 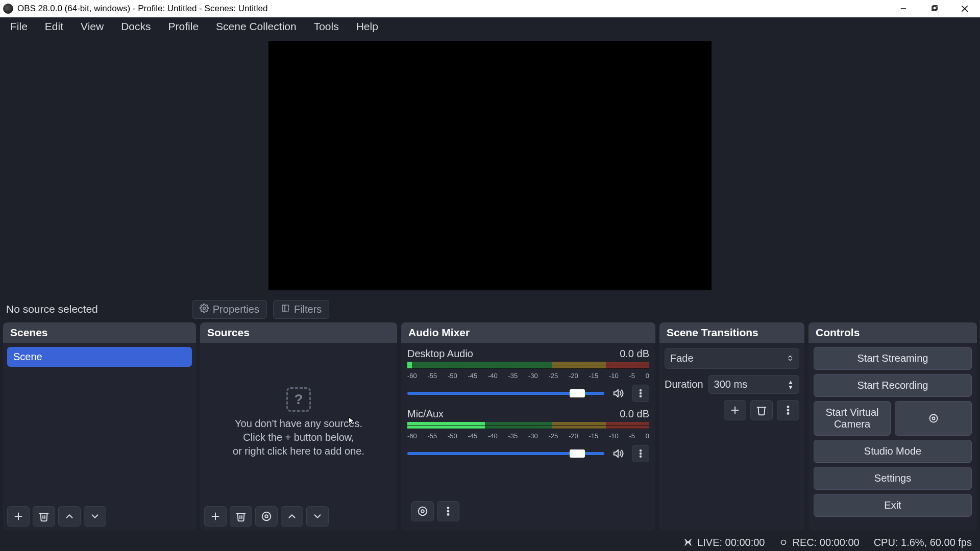 What do you see at coordinates (893, 358) in the screenshot?
I see `start-streaming-button: Start Streaming` at bounding box center [893, 358].